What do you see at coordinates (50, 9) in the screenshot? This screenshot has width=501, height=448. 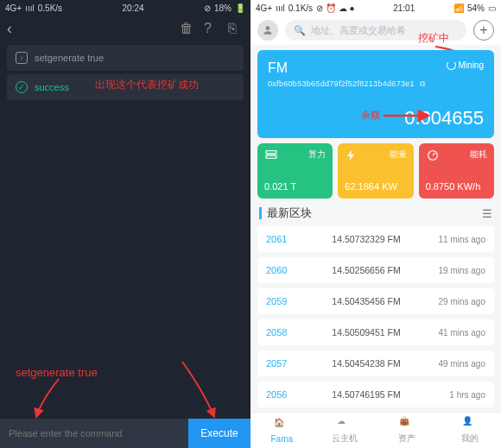 I see `net-speed: 0.5K/s` at bounding box center [50, 9].